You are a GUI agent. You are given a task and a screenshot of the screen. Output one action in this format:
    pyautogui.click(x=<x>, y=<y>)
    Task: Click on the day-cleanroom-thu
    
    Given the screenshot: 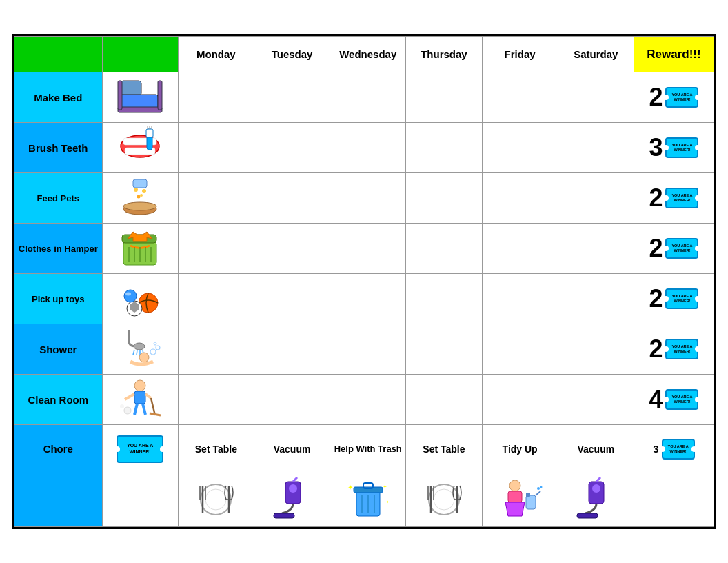 What is the action you would take?
    pyautogui.click(x=444, y=400)
    